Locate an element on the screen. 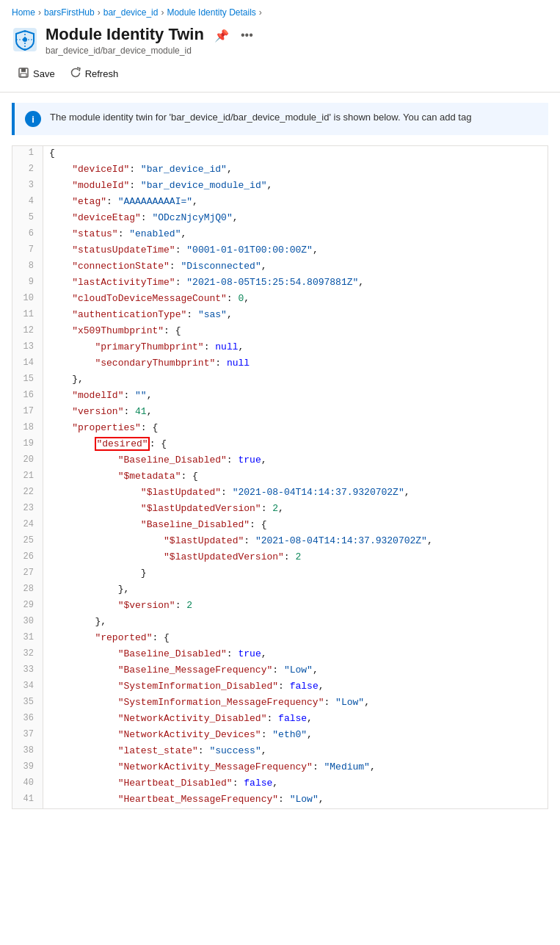 This screenshot has width=560, height=945. line-number: 7 is located at coordinates (28, 251).